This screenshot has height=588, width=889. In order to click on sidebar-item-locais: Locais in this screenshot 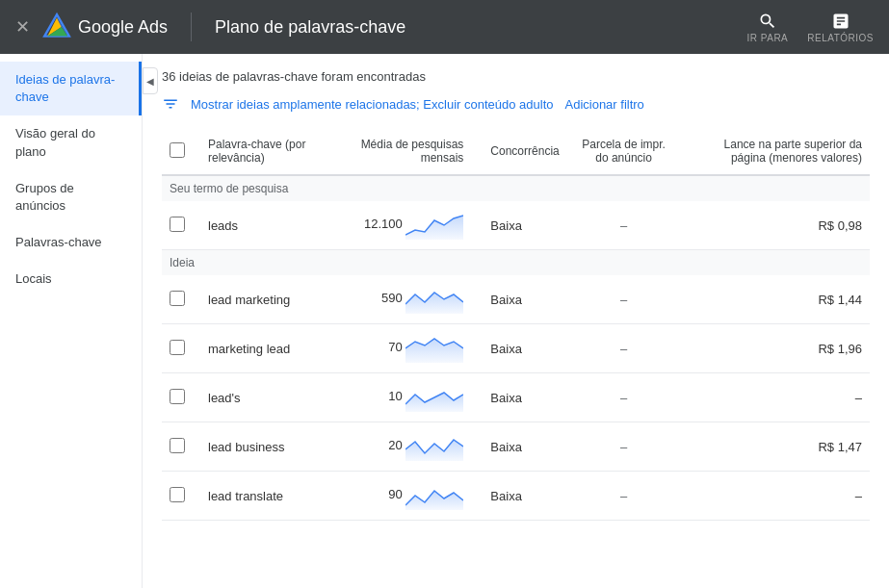, I will do `click(71, 279)`.